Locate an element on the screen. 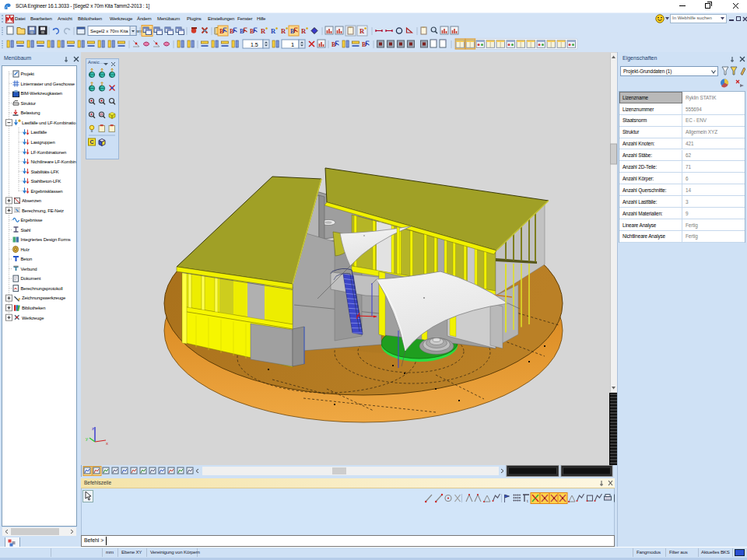  svg-text: Verbund is located at coordinates (30, 269).